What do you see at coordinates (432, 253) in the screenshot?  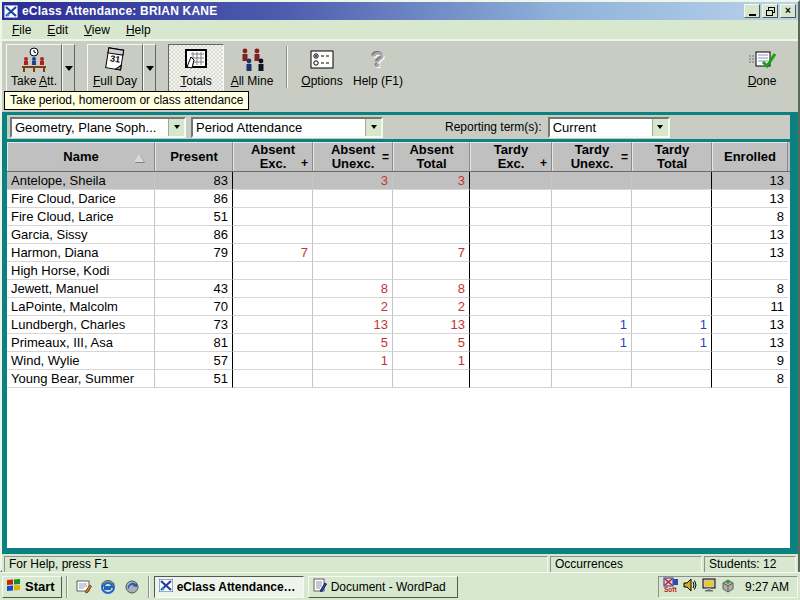 I see `cell-absent-total: 7` at bounding box center [432, 253].